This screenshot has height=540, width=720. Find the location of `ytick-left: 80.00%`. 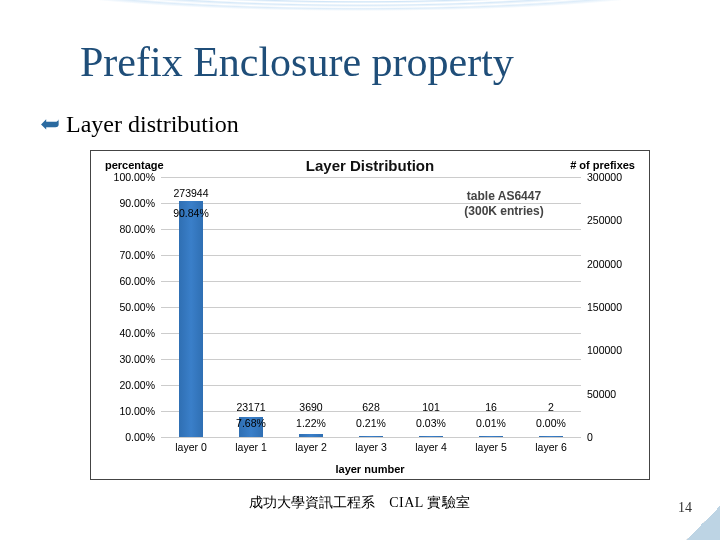

ytick-left: 80.00% is located at coordinates (128, 229).